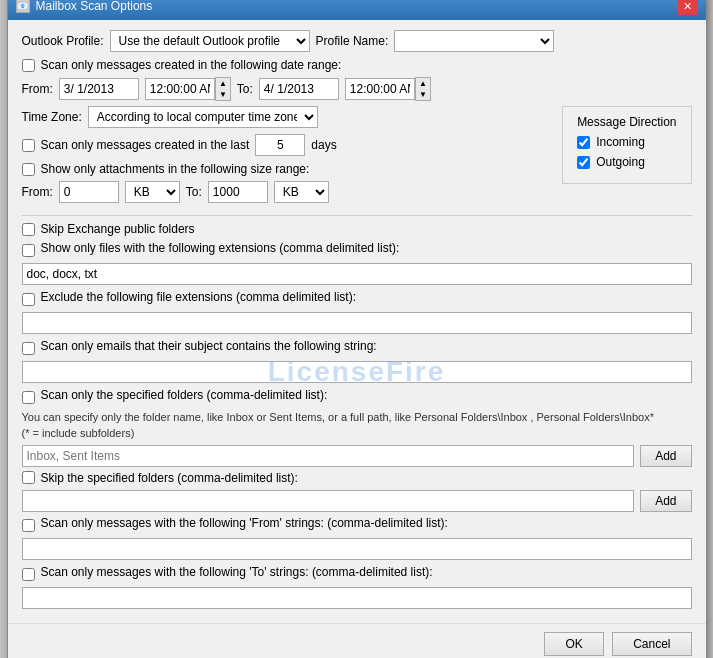 Image resolution: width=713 pixels, height=658 pixels. I want to click on days-label: days, so click(324, 145).